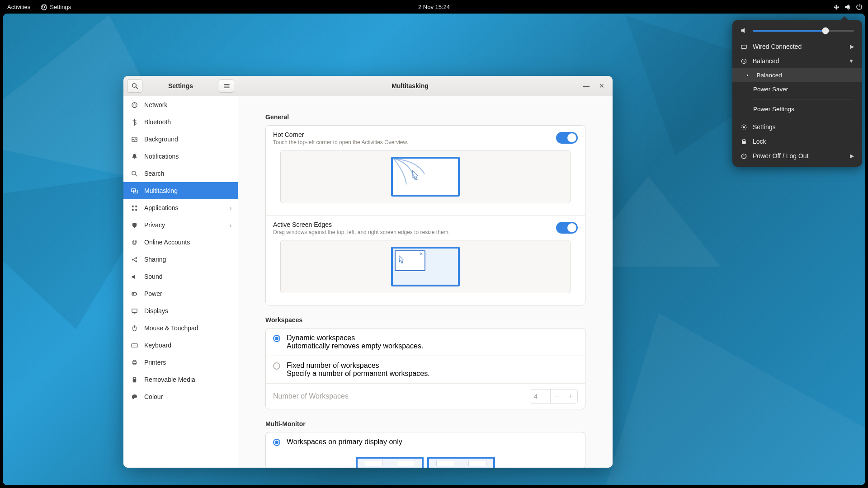 This screenshot has height=488, width=868. Describe the element at coordinates (181, 328) in the screenshot. I see `sidebar-item-mouse-touchpad: Mouse & Touchpad` at that location.